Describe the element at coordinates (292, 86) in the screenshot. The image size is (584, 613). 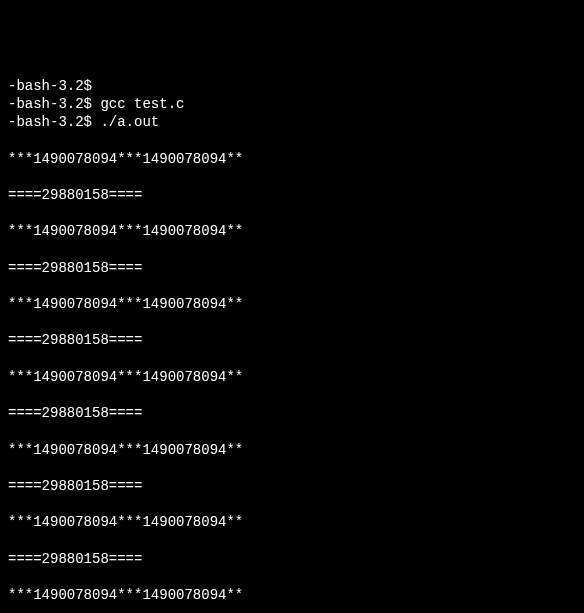
I see `terminal-line: -bash-3.2$` at that location.